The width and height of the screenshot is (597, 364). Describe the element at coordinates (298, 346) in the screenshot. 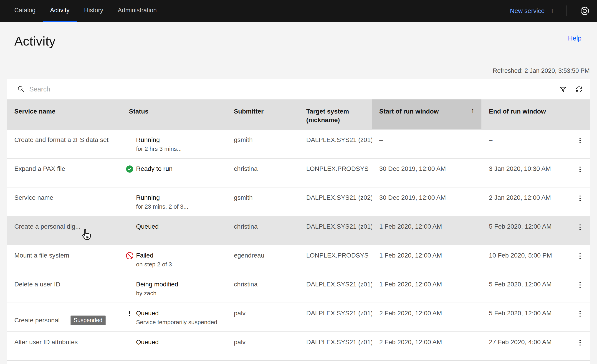

I see `table-row: Alter user ID attributes Queued palv DAL…` at that location.